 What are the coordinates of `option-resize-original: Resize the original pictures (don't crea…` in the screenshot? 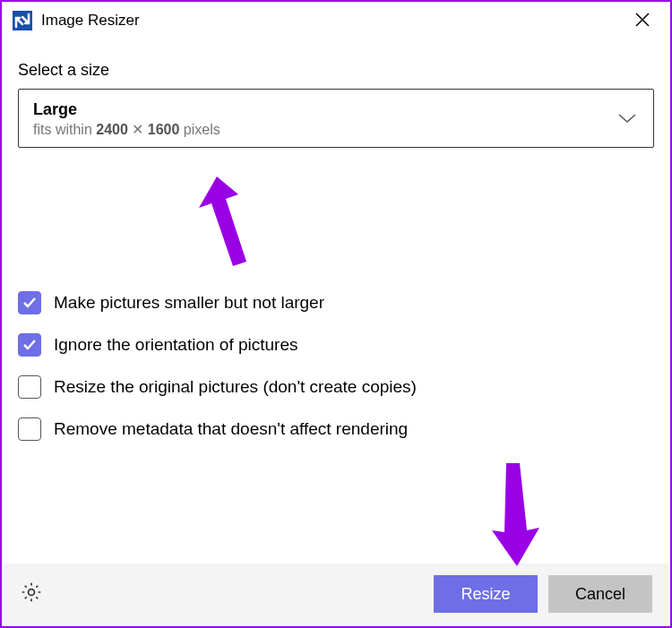 It's located at (336, 387).